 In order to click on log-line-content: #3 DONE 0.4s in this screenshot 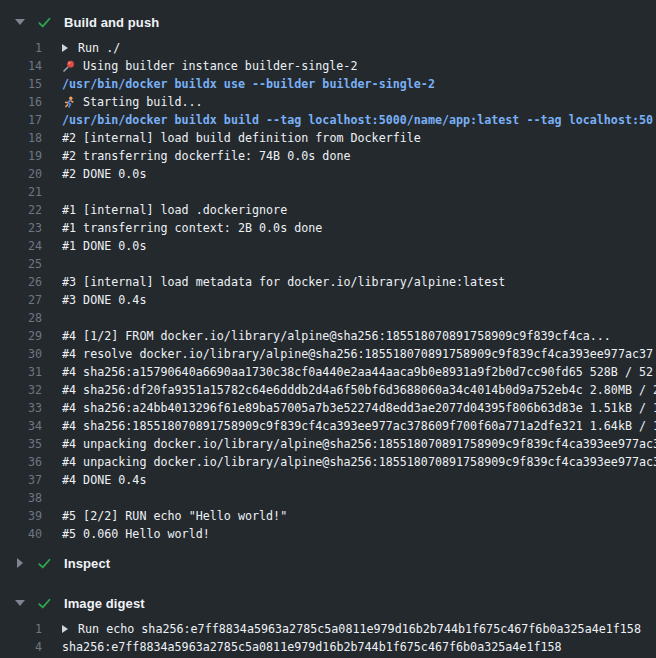, I will do `click(359, 300)`.